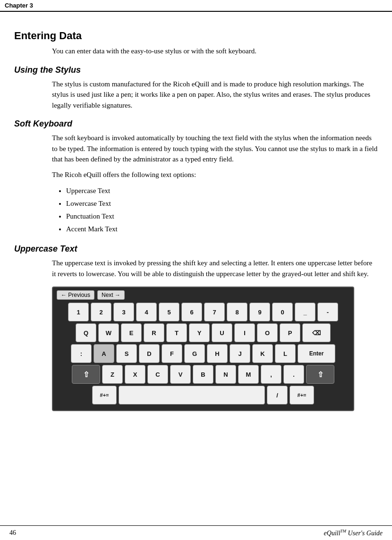 The height and width of the screenshot is (540, 392). I want to click on key-k: K, so click(263, 354).